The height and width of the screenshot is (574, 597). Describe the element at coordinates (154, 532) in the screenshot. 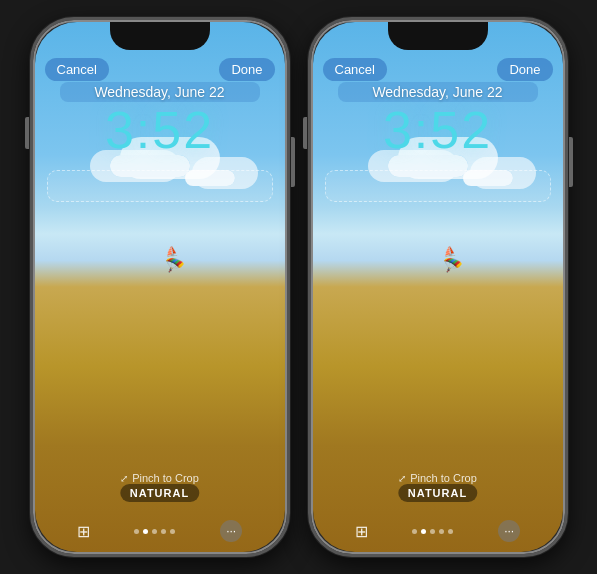

I see `dots-left` at that location.